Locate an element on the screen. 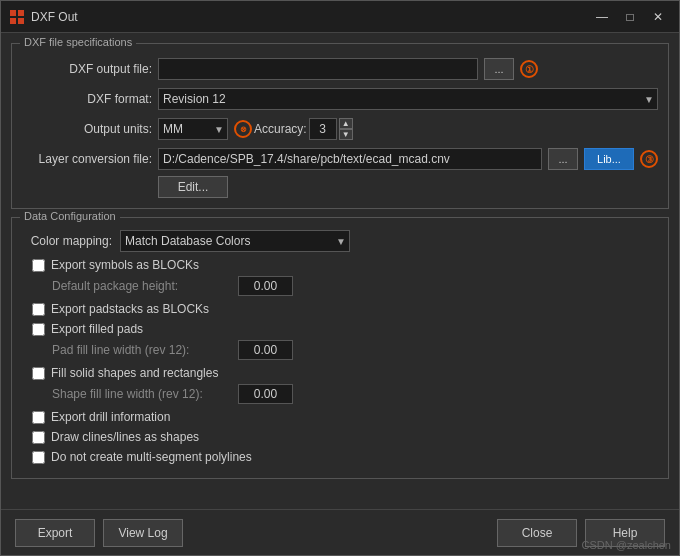  format-row: DXF format: Revision 12 Revision 13 Revi… is located at coordinates (340, 99).